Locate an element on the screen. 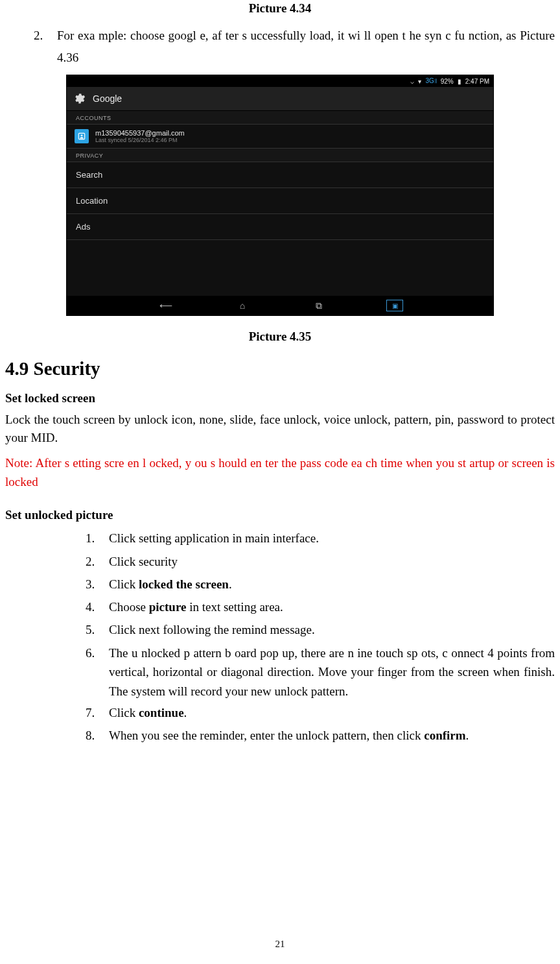 The height and width of the screenshot is (964, 560). note-text: Note: After s etting scre en l ocked, y … is located at coordinates (280, 472).